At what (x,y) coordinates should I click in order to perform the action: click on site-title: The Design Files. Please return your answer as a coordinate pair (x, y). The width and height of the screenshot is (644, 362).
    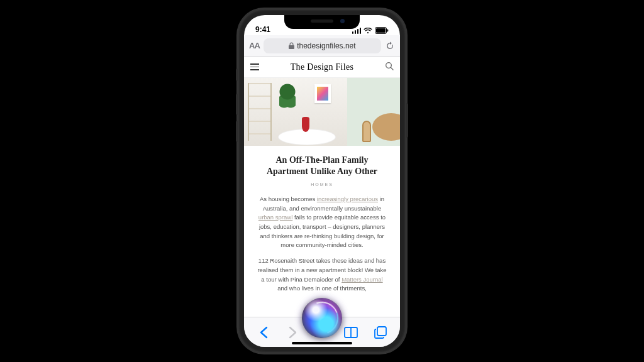
    Looking at the image, I should click on (322, 67).